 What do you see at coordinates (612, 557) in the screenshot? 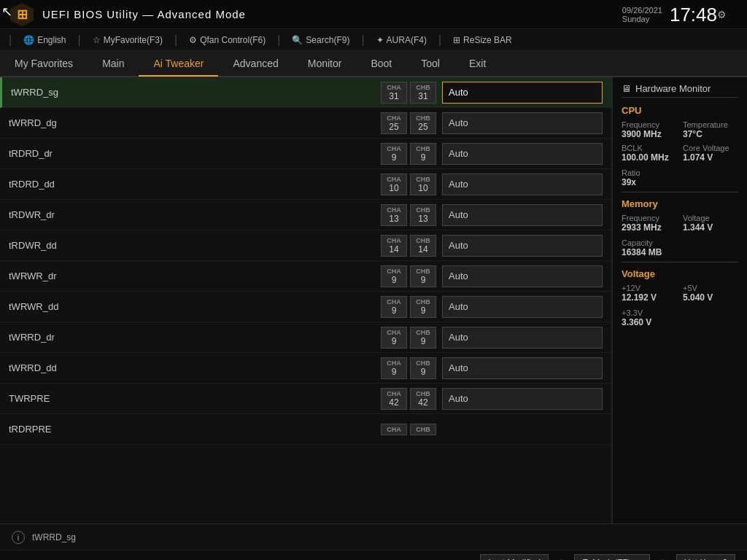
I see `ez-mode-button: EzMode(F7) →` at bounding box center [612, 557].